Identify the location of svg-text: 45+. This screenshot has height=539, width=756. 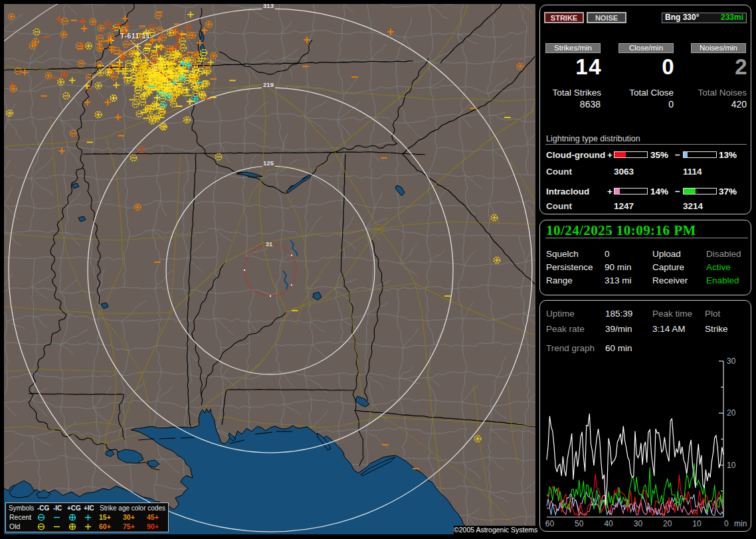
(153, 517).